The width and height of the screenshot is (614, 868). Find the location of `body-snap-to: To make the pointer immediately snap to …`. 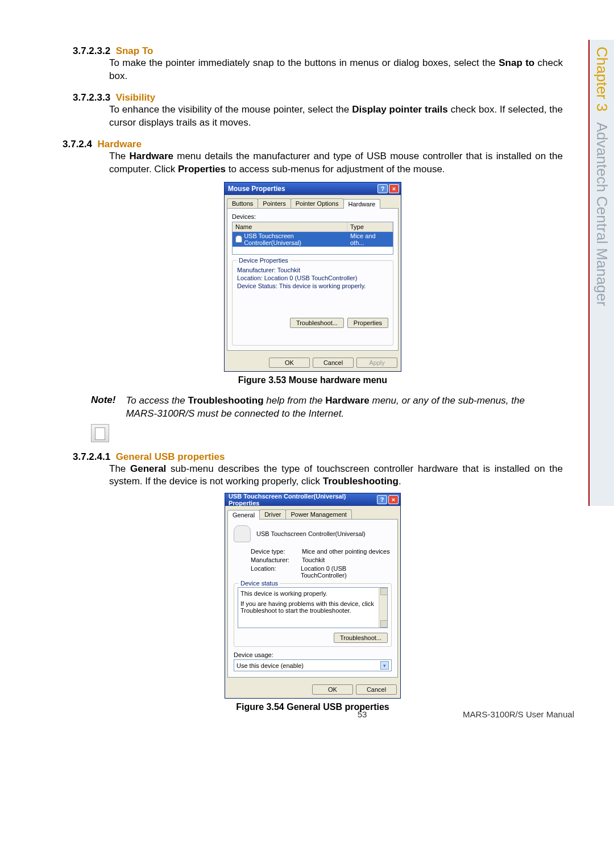

body-snap-to: To make the pointer immediately snap to … is located at coordinates (336, 70).